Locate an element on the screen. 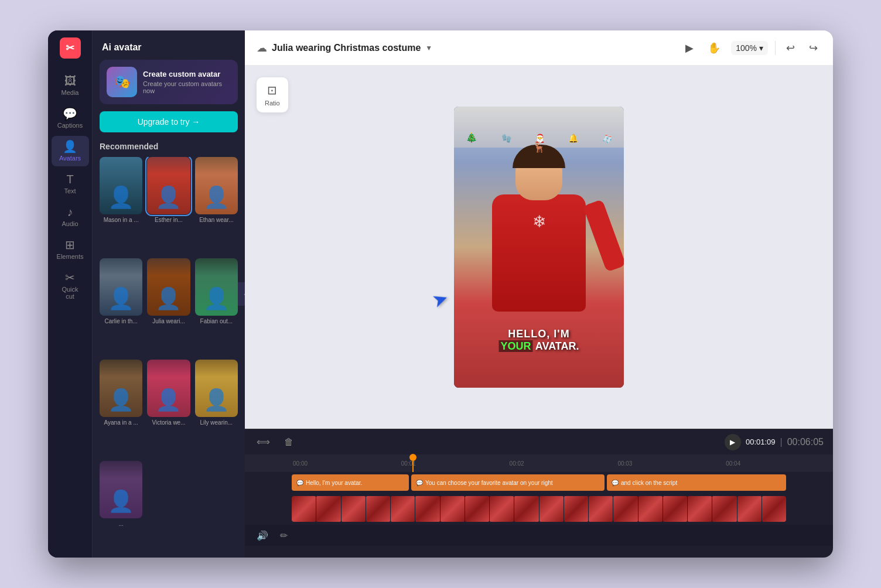 This screenshot has height=588, width=881. upgrade-button: Upgrade to try → is located at coordinates (169, 122).